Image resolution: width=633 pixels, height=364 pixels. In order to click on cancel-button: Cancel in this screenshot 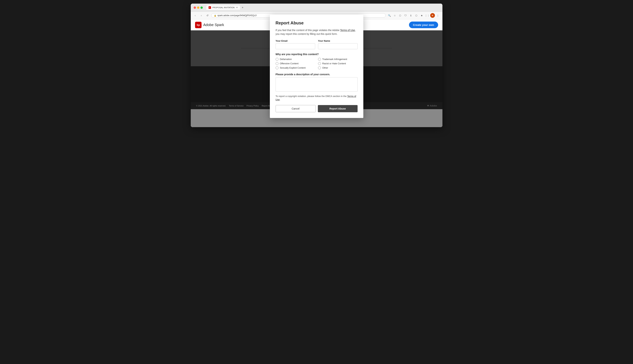, I will do `click(296, 108)`.